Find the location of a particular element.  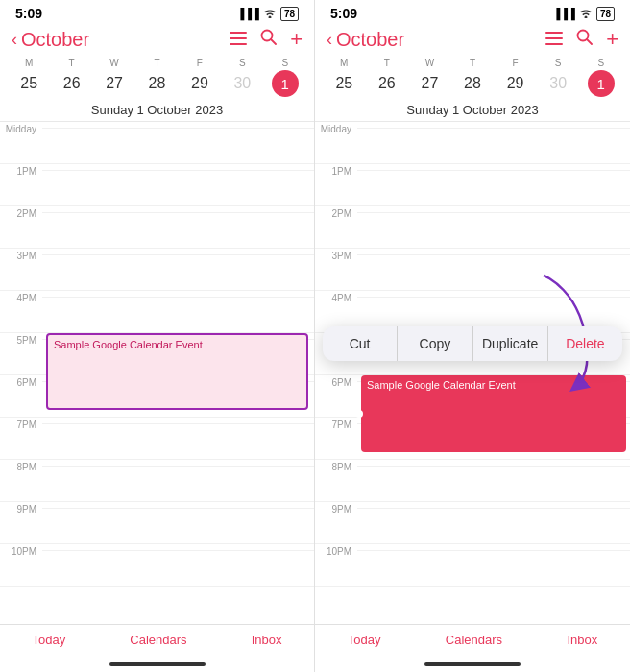

slot-10pm-left: 10PM is located at coordinates (158, 565).